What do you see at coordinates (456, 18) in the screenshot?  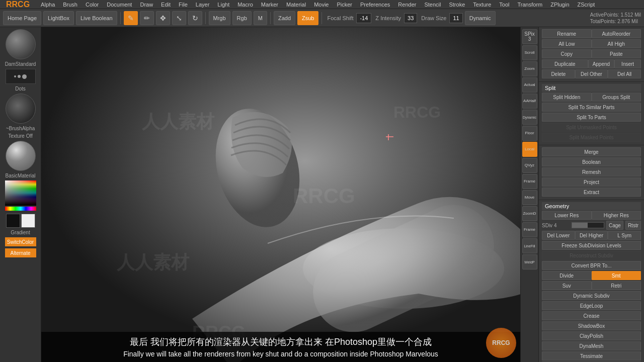 I see `draw-size-value: 11` at bounding box center [456, 18].